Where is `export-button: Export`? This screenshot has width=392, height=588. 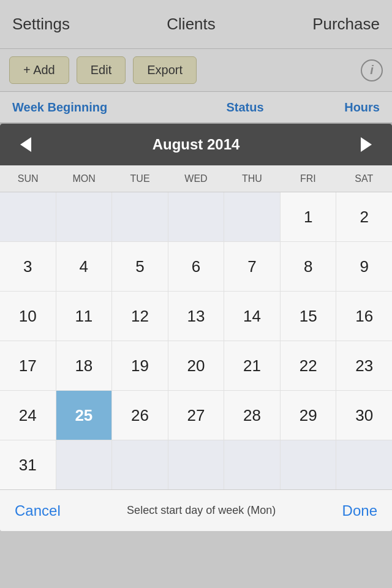 export-button: Export is located at coordinates (165, 70).